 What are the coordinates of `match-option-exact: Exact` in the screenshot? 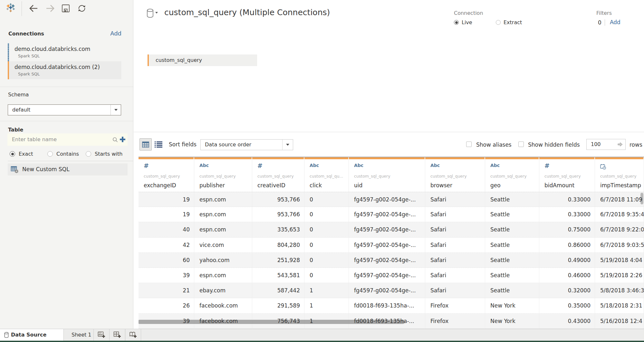 It's located at (21, 154).